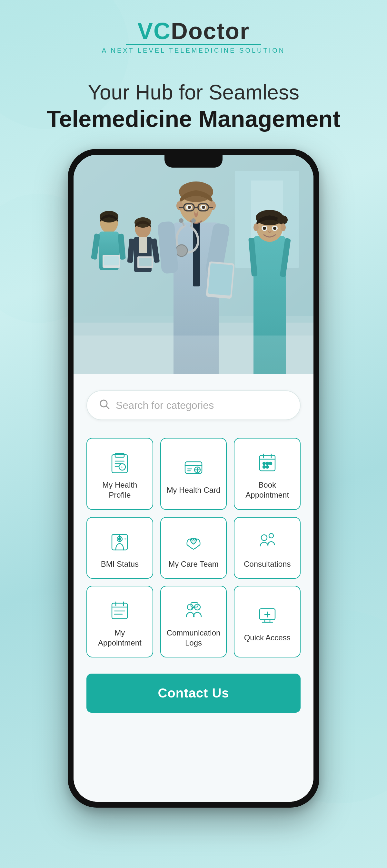 The height and width of the screenshot is (868, 387). Describe the element at coordinates (120, 474) in the screenshot. I see `tile-health-profile: + My Health Profile` at that location.